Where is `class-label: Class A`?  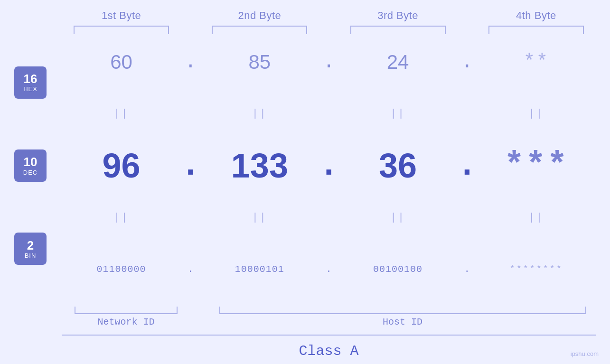 class-label: Class A is located at coordinates (328, 351).